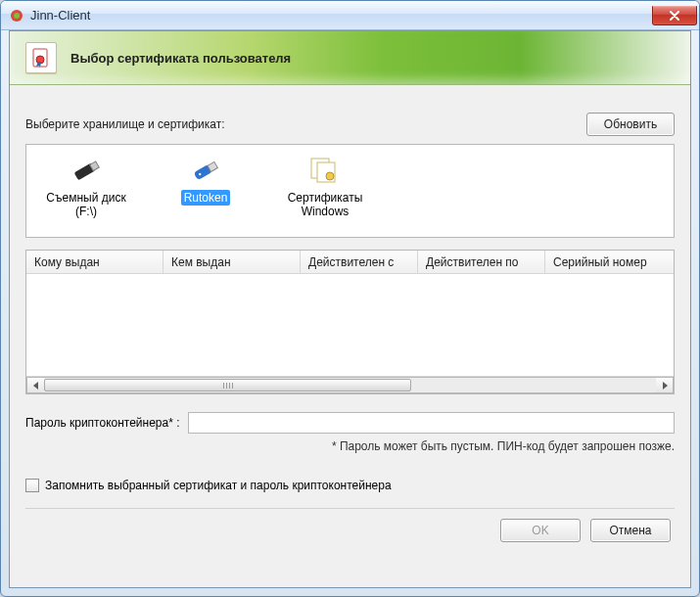 This screenshot has width=700, height=597. What do you see at coordinates (61, 16) in the screenshot?
I see `window-title: Jinn-Client` at bounding box center [61, 16].